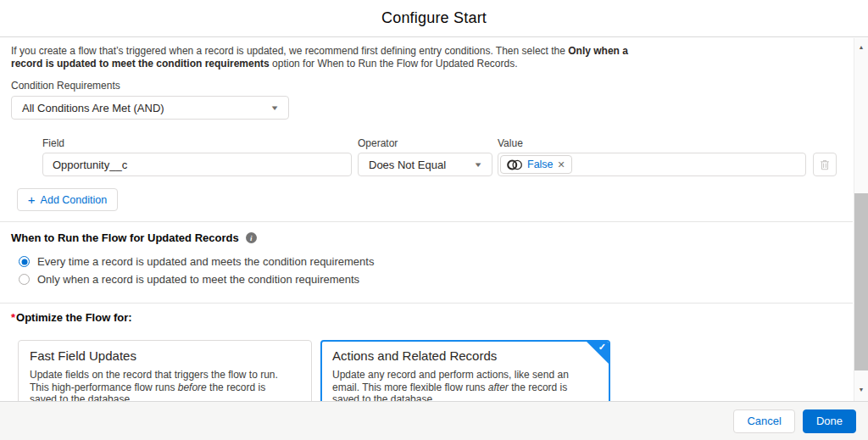 This screenshot has width=868, height=440. Describe the element at coordinates (164, 370) in the screenshot. I see `card-fast-field-updates: Fast Field Updates Update fields on the …` at that location.